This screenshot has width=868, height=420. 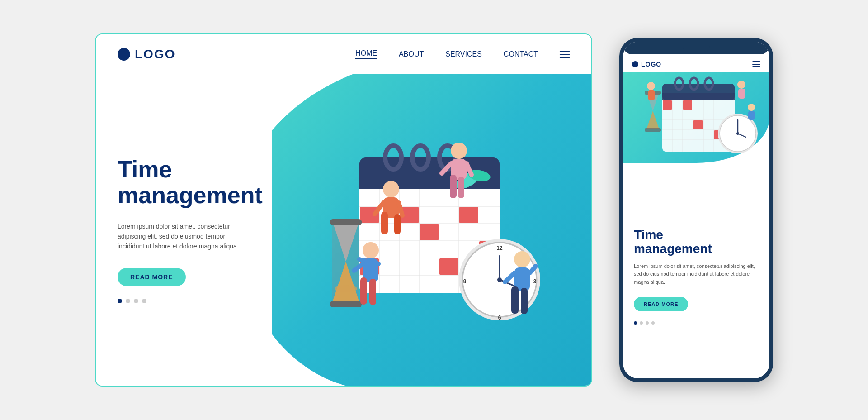 What do you see at coordinates (635, 64) in the screenshot?
I see `phone-logo-dot-icon` at bounding box center [635, 64].